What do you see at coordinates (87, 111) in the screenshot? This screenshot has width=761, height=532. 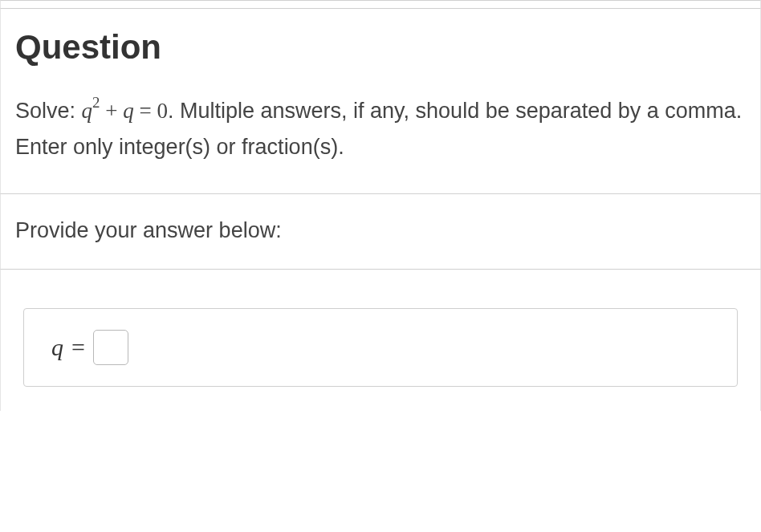 I see `equation-var1: q` at bounding box center [87, 111].